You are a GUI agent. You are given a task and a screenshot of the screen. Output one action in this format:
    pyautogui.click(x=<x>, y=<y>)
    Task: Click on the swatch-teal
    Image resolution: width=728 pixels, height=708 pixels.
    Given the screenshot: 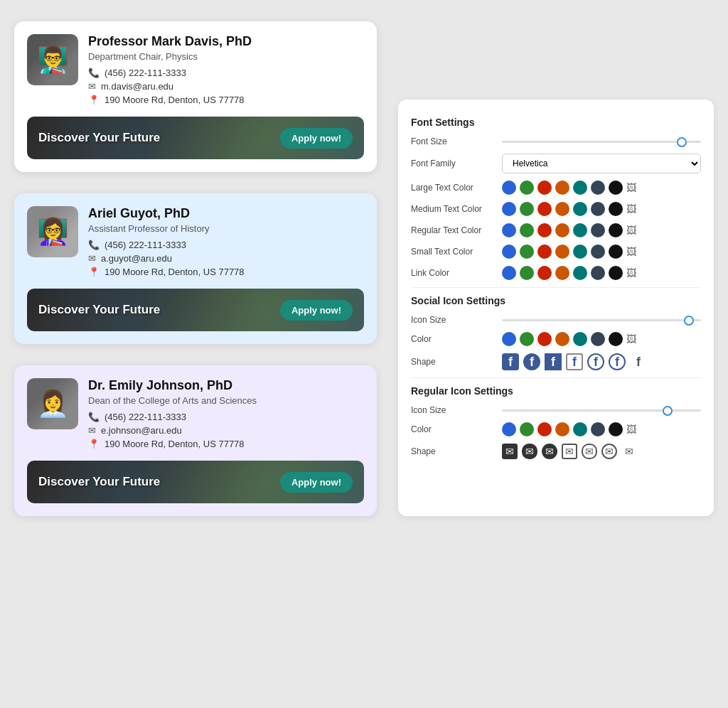 What is the action you would take?
    pyautogui.click(x=580, y=188)
    